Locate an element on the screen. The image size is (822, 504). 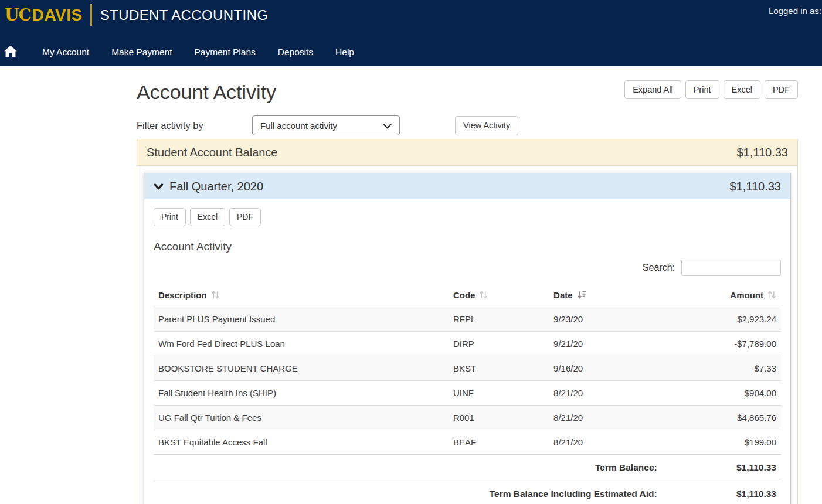
filter-activity-select: Full account activity is located at coordinates (326, 125).